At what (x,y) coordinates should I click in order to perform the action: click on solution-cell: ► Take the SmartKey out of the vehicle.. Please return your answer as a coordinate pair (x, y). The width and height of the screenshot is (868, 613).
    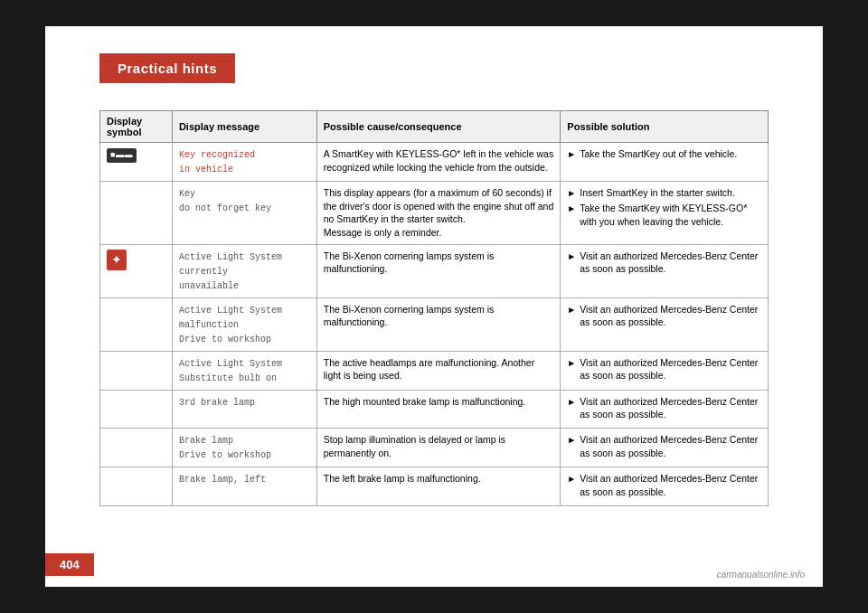
    Looking at the image, I should click on (665, 163).